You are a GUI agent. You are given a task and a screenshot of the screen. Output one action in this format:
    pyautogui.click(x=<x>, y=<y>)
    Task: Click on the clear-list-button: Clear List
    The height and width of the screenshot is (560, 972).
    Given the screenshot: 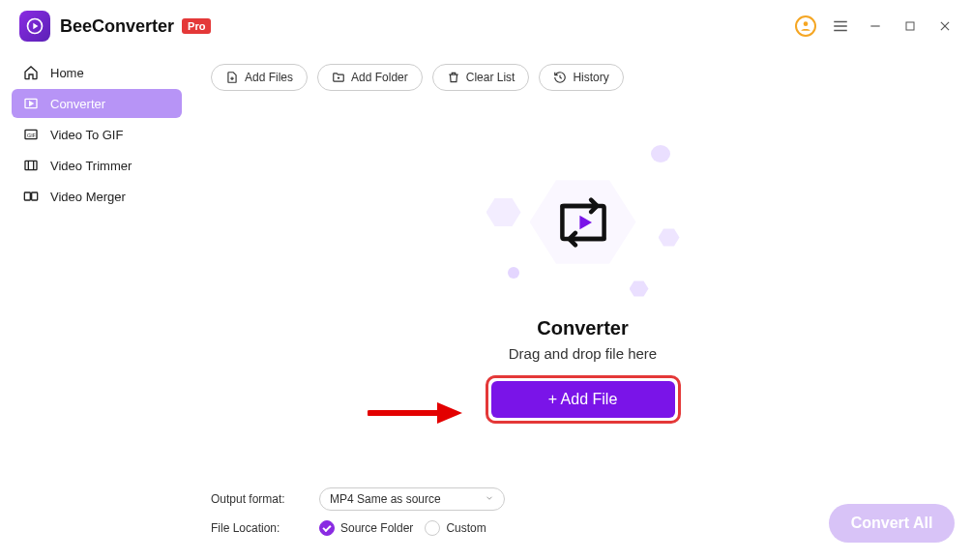 What is the action you would take?
    pyautogui.click(x=482, y=77)
    